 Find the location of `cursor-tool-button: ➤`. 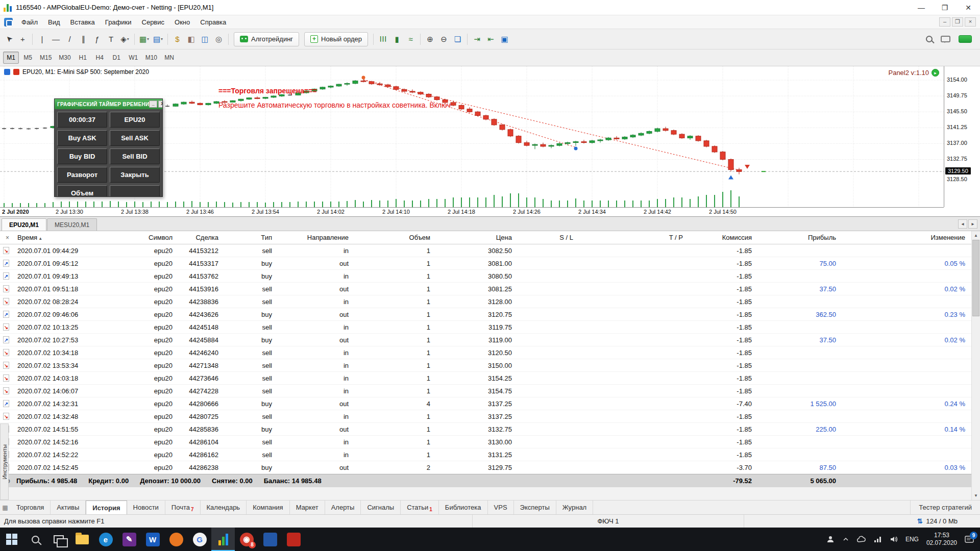

cursor-tool-button: ➤ is located at coordinates (9, 39).